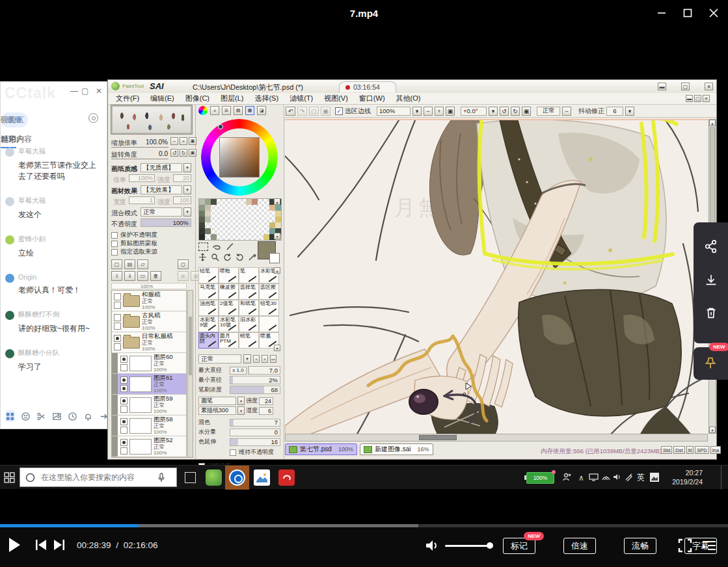 Image resolution: width=728 pixels, height=567 pixels. I want to click on brush-cell: 铅笔, so click(208, 276).